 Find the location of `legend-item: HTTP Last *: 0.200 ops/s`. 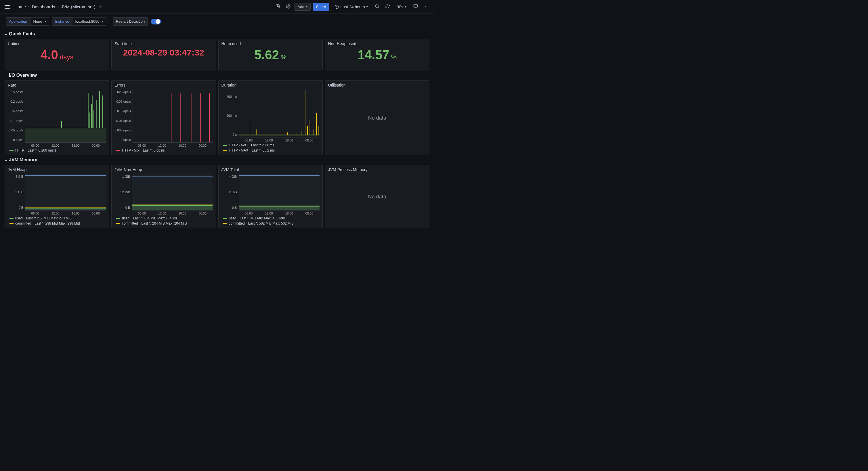

legend-item: HTTP Last *: 0.200 ops/s is located at coordinates (58, 150).